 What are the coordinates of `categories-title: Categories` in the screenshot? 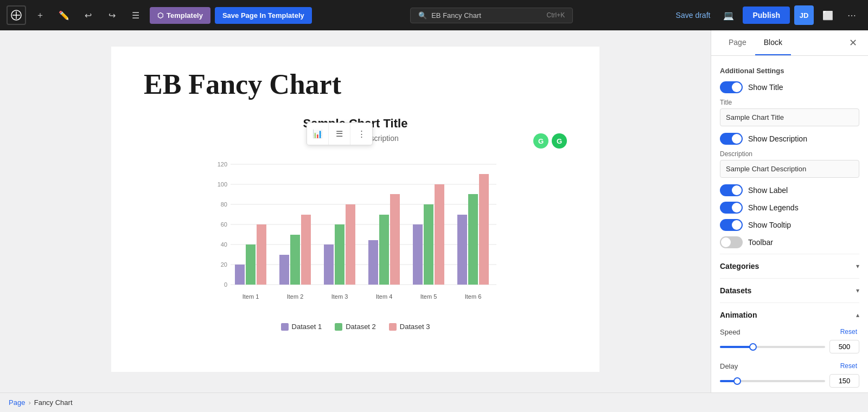 It's located at (739, 266).